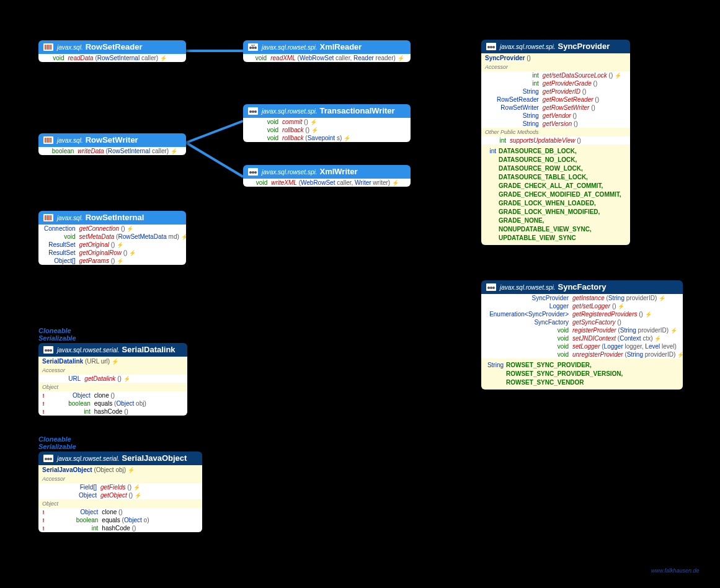 This screenshot has height=588, width=720. I want to click on member-row: ConnectiongetConnection () ⚡, so click(112, 228).